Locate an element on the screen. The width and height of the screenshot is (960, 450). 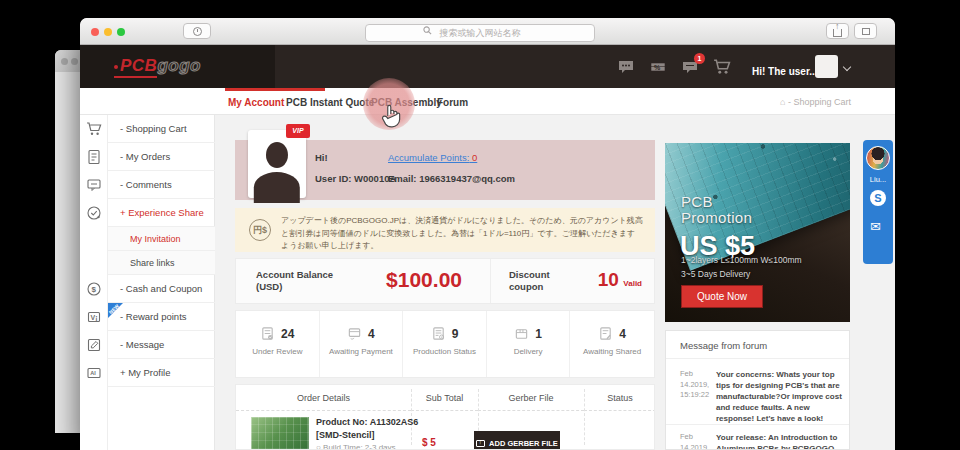
svg-text: AI is located at coordinates (93, 373).